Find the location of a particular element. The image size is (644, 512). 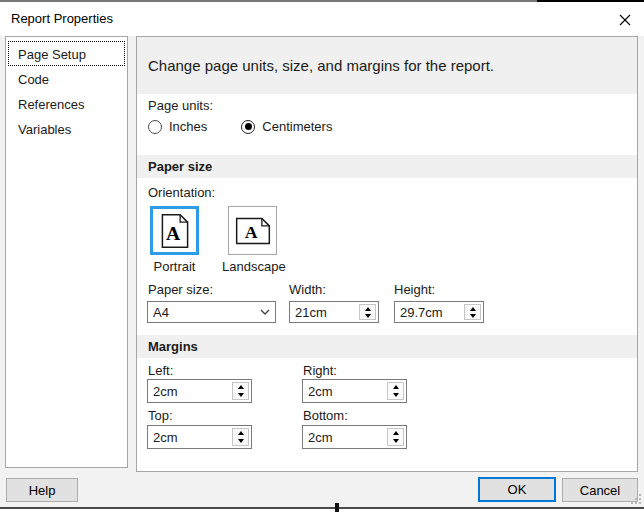

margin-right-label: Right: is located at coordinates (320, 370).